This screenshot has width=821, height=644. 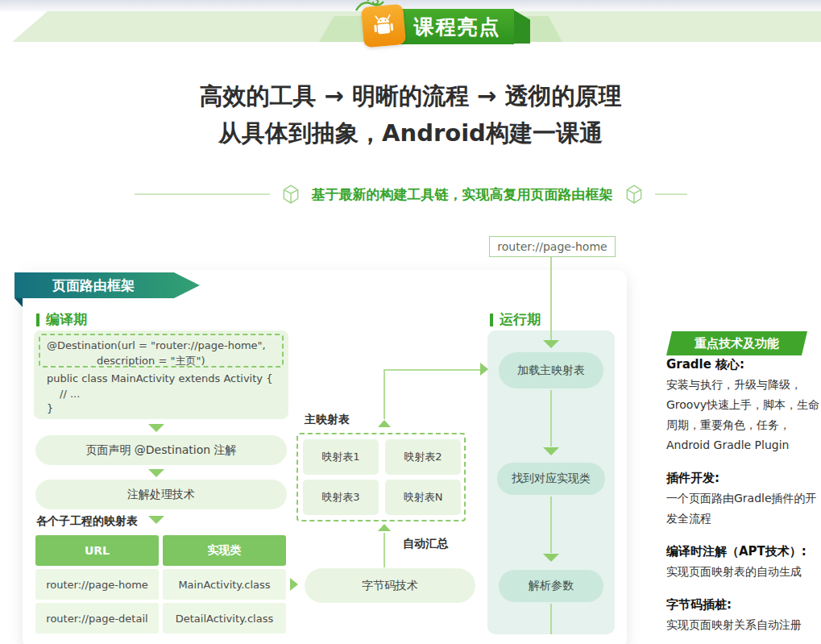 What do you see at coordinates (97, 618) in the screenshot?
I see `table-cell: router://page-detail` at bounding box center [97, 618].